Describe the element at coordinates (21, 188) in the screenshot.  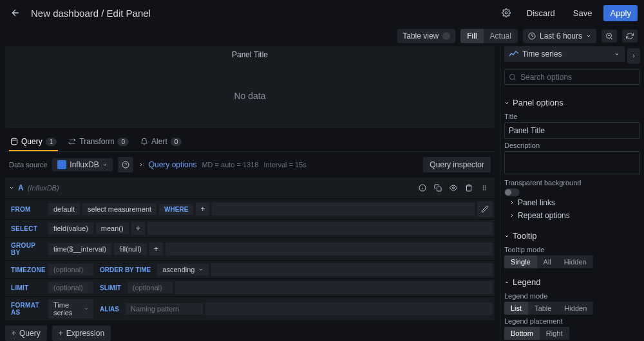
I see `query-letter: A` at that location.